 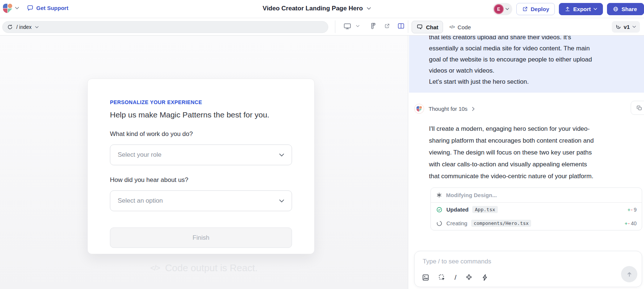 I want to click on project-title-label: Video Creator Landing Page Hero, so click(x=313, y=9).